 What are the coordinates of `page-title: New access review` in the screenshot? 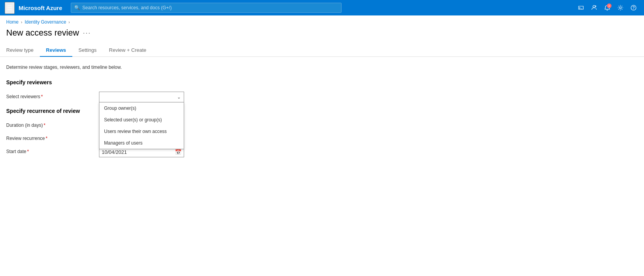 It's located at (43, 33).